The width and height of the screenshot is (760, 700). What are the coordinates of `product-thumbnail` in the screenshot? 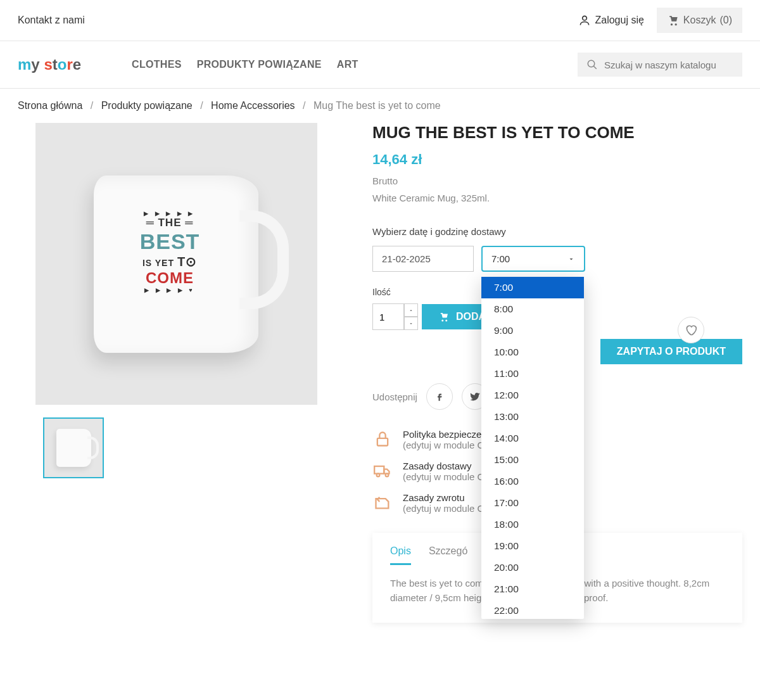 It's located at (73, 448).